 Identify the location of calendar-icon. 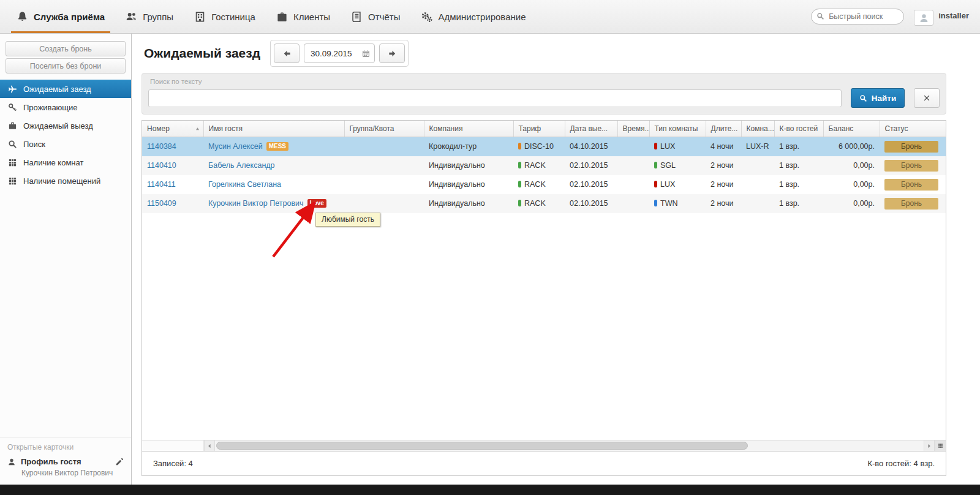
(366, 54).